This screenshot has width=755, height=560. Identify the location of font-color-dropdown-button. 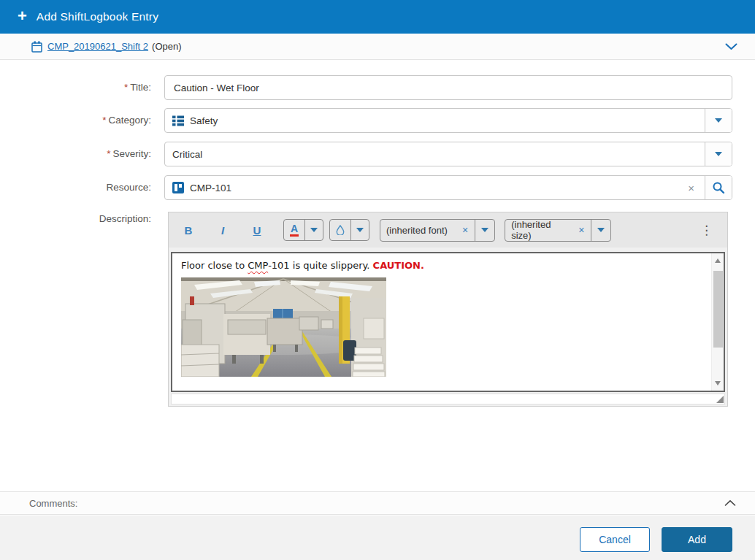
(314, 230).